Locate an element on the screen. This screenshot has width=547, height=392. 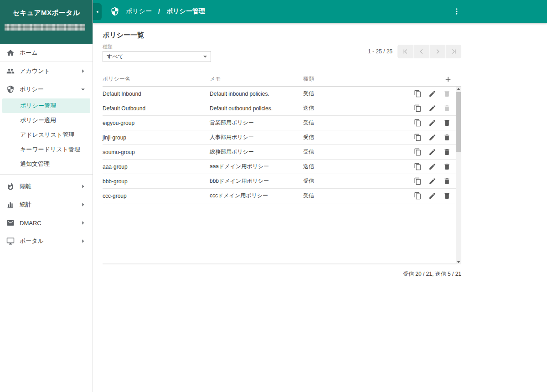
sidebar-item-policy-management: ポリシー管理 is located at coordinates (46, 106).